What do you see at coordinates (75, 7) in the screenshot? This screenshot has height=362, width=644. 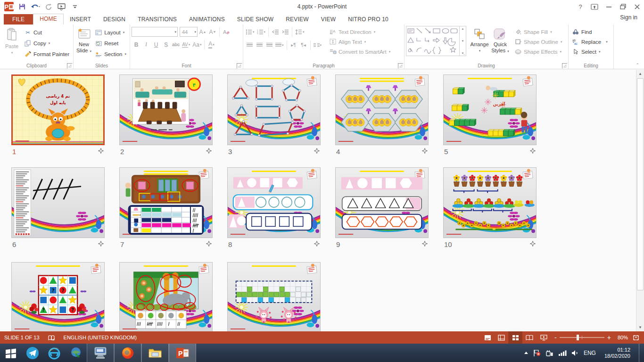 I see `customize-qat-icon` at bounding box center [75, 7].